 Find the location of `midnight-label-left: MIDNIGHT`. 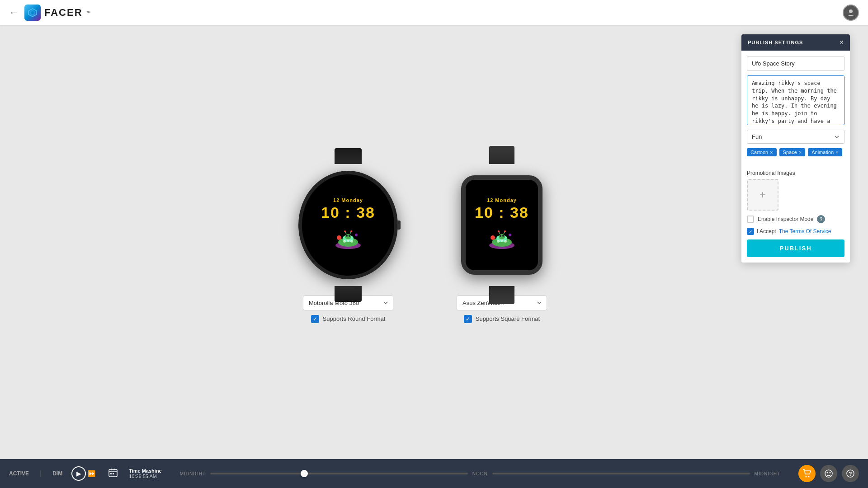

midnight-label-left: MIDNIGHT is located at coordinates (193, 474).